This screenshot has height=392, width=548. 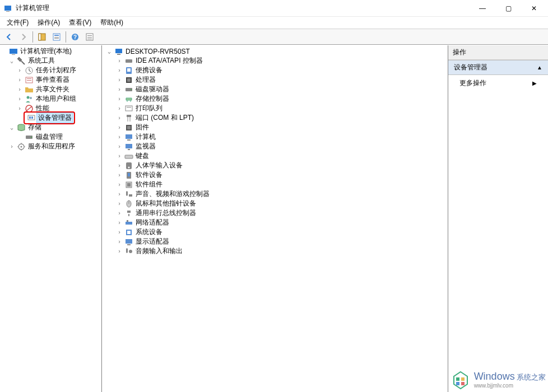 What do you see at coordinates (24, 37) in the screenshot?
I see `nav-forward-button` at bounding box center [24, 37].